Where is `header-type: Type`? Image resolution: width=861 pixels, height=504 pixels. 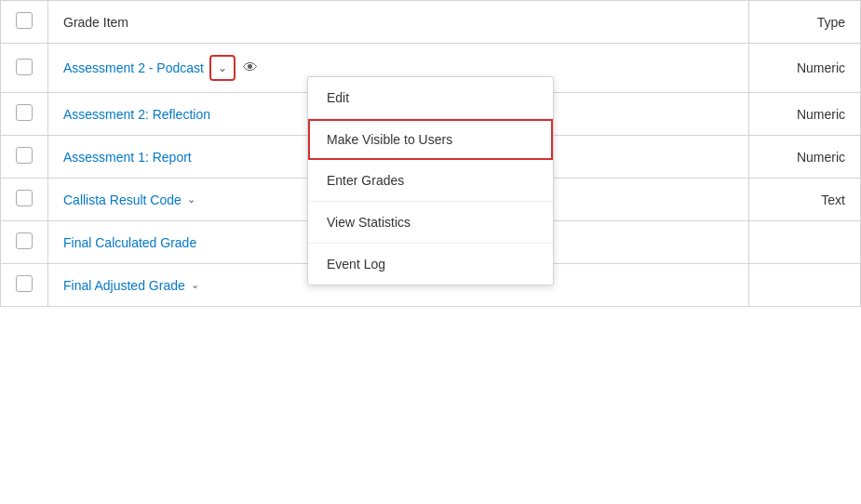 header-type: Type is located at coordinates (805, 22).